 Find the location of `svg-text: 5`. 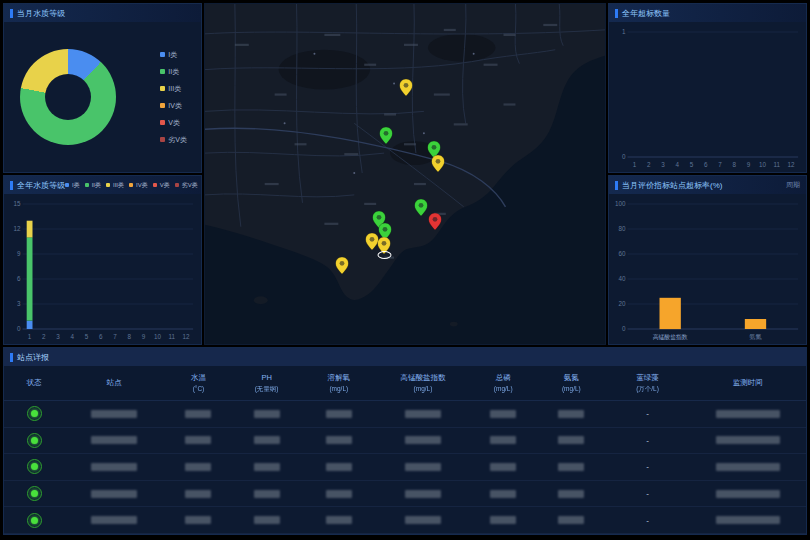

svg-text: 5 is located at coordinates (87, 336).